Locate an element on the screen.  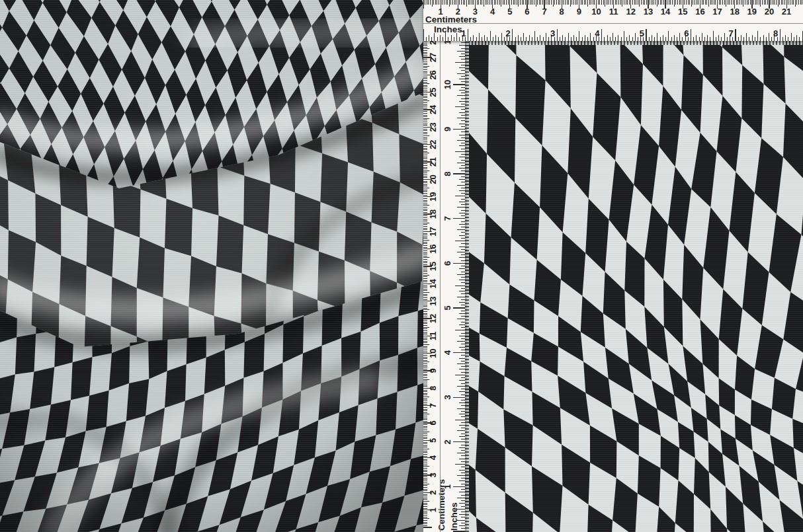
fabric-selvage-top-edge is located at coordinates (634, 43).